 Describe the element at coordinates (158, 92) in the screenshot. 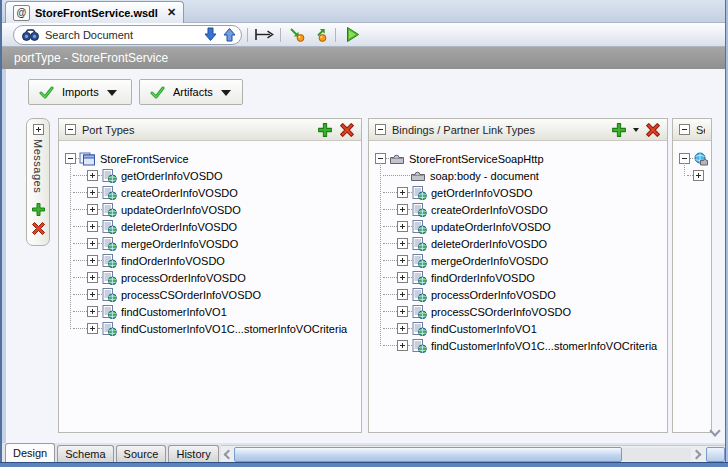

I see `check-icon` at that location.